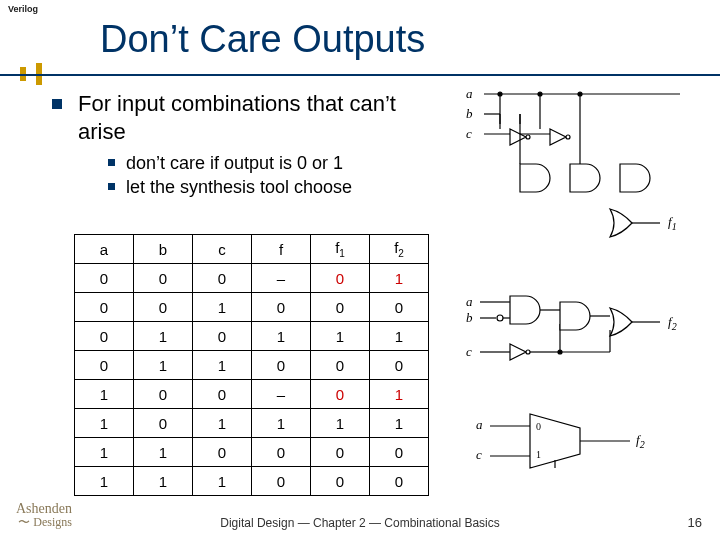  What do you see at coordinates (164, 250) in the screenshot?
I see `col-b: b` at bounding box center [164, 250].